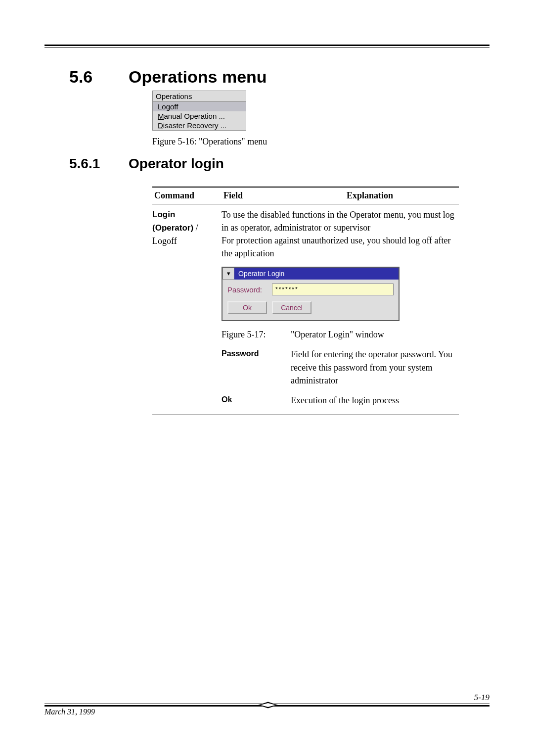 The width and height of the screenshot is (534, 756). Describe the element at coordinates (187, 308) in the screenshot. I see `command-cell: Login (Operator) / Logoff` at that location.